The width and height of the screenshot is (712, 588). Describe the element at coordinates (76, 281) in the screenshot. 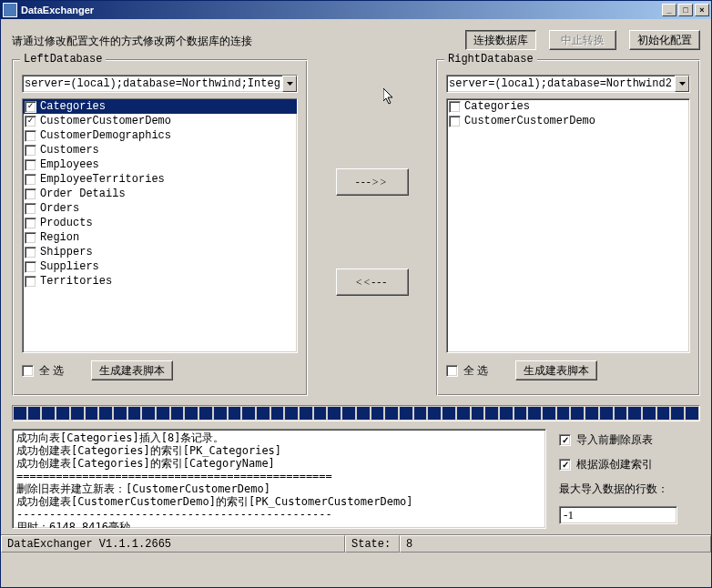

I see `list-item-label: Territories` at that location.